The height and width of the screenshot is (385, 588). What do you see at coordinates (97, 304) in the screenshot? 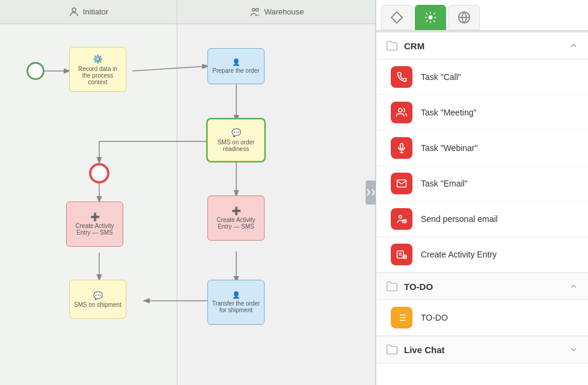
I see `sms-shipment-label: SMS on shipment` at bounding box center [97, 304].